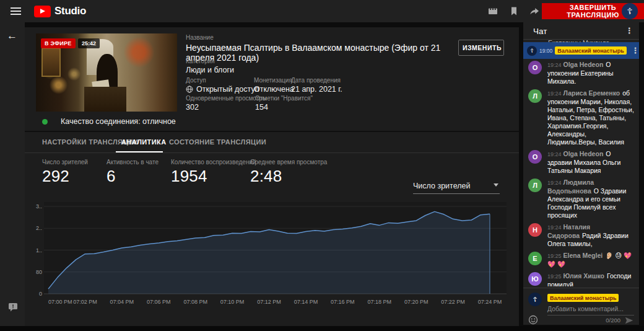 The height and width of the screenshot is (331, 644). I want to click on chat-avatar: Ю, so click(535, 279).